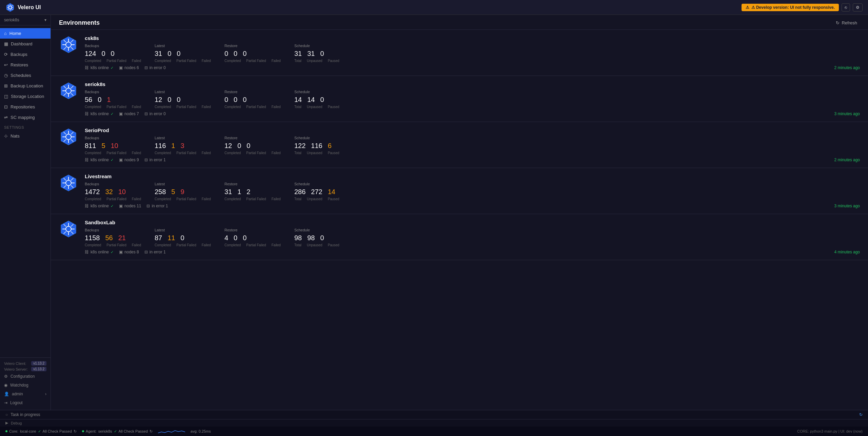 This screenshot has height=436, width=868. I want to click on sidebar-item-nats-label: Nats, so click(15, 136).